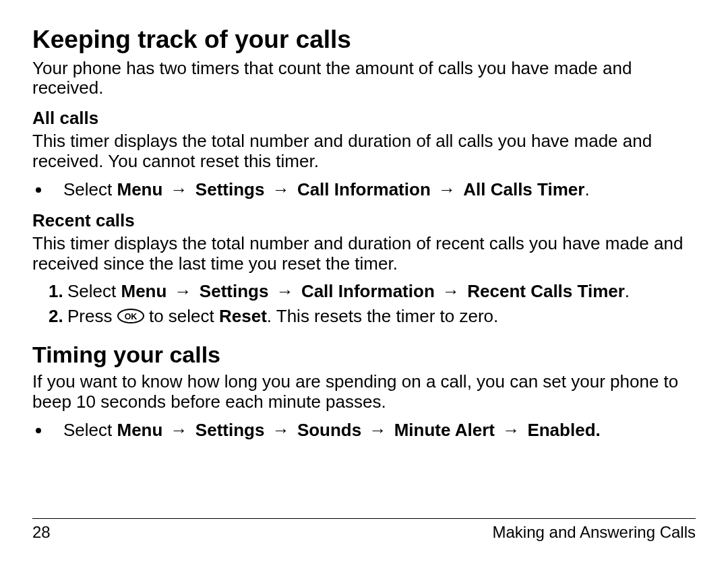 Image resolution: width=728 pixels, height=562 pixels. I want to click on svg-text: OK, so click(131, 316).